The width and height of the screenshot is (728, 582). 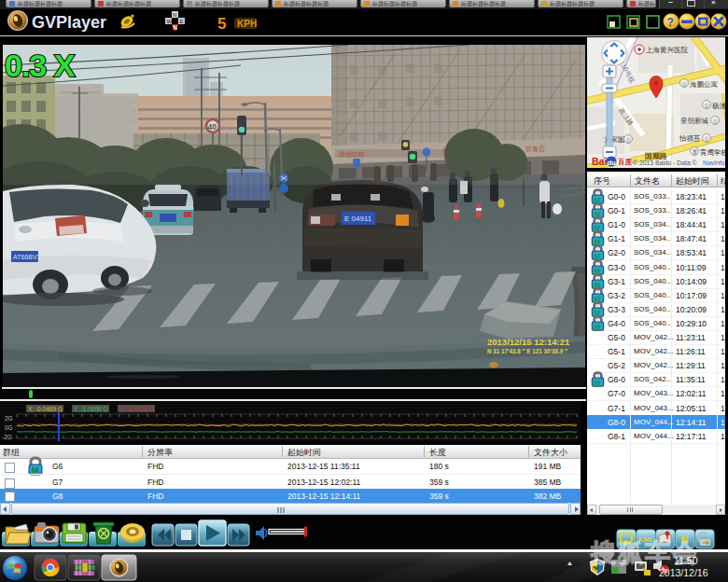 What do you see at coordinates (683, 573) in the screenshot?
I see `svg-text: 2013/12/16` at bounding box center [683, 573].